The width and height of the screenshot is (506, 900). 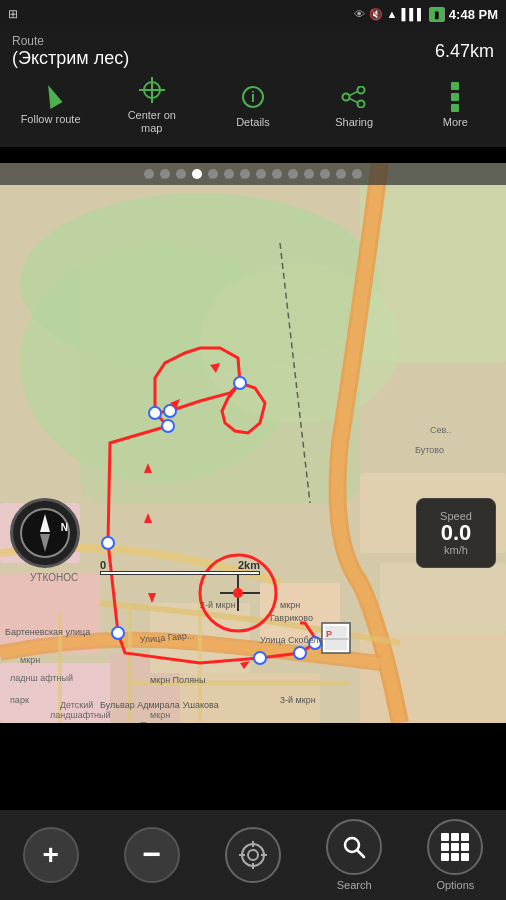 I want to click on compass-inner: N, so click(x=45, y=533).